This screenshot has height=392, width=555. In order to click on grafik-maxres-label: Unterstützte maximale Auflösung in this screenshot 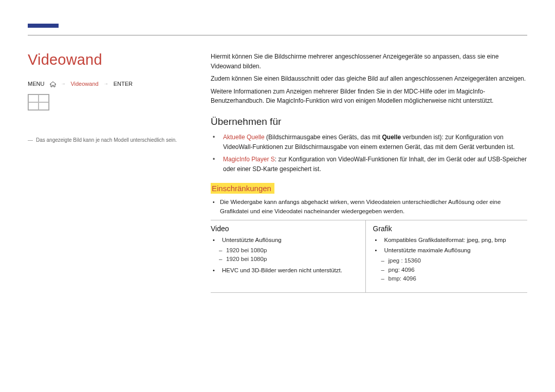, I will do `click(448, 251)`.